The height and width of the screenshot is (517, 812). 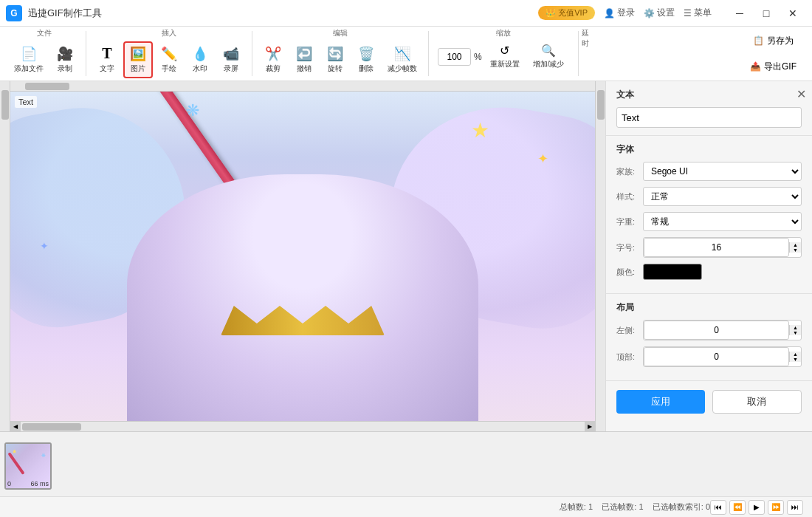 I want to click on font-weight-select: 常规 粗体 细体, so click(x=722, y=222).